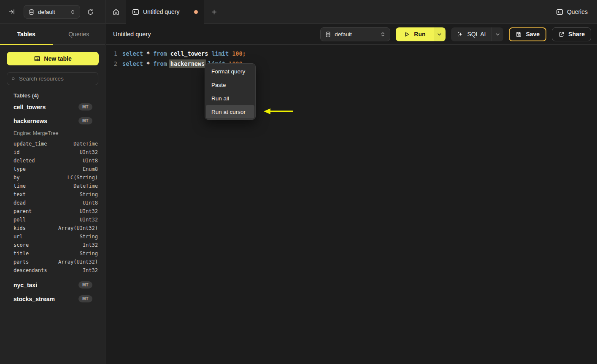 The width and height of the screenshot is (597, 364). I want to click on tab-bar: Untitled query, so click(165, 12).